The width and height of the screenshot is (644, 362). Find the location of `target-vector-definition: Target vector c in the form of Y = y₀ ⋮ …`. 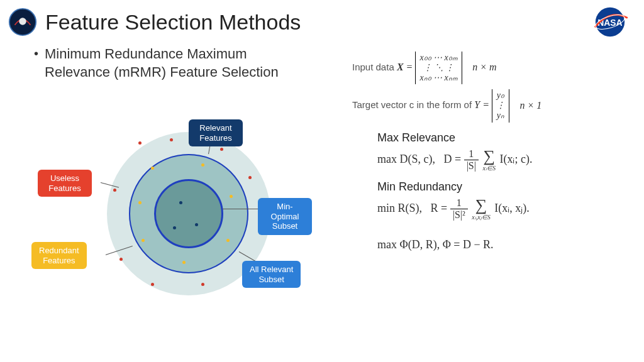

target-vector-definition: Target vector c in the form of Y = y₀ ⋮ … is located at coordinates (491, 106).